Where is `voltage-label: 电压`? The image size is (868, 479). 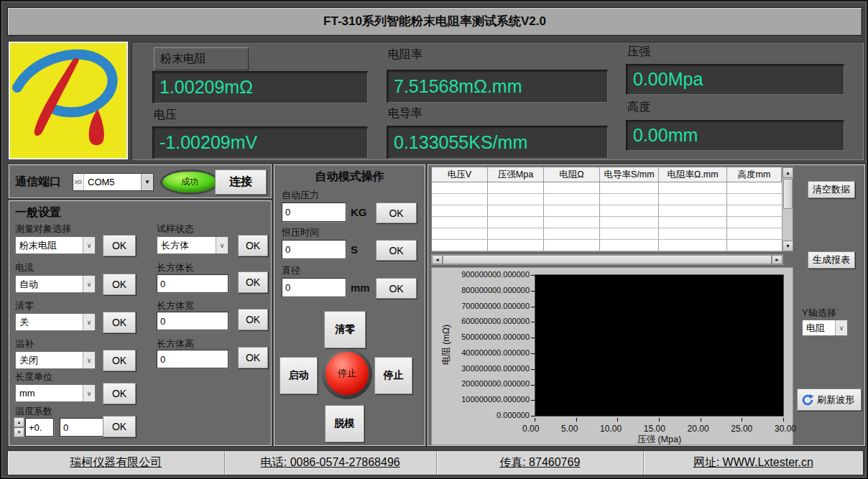 voltage-label: 电压 is located at coordinates (165, 115).